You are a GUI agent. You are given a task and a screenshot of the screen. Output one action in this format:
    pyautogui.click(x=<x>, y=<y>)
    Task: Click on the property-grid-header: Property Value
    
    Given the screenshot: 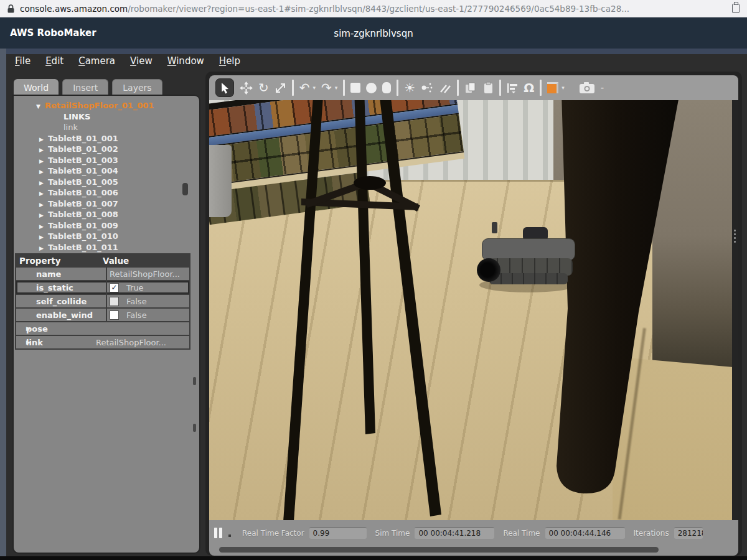 What is the action you would take?
    pyautogui.click(x=103, y=260)
    